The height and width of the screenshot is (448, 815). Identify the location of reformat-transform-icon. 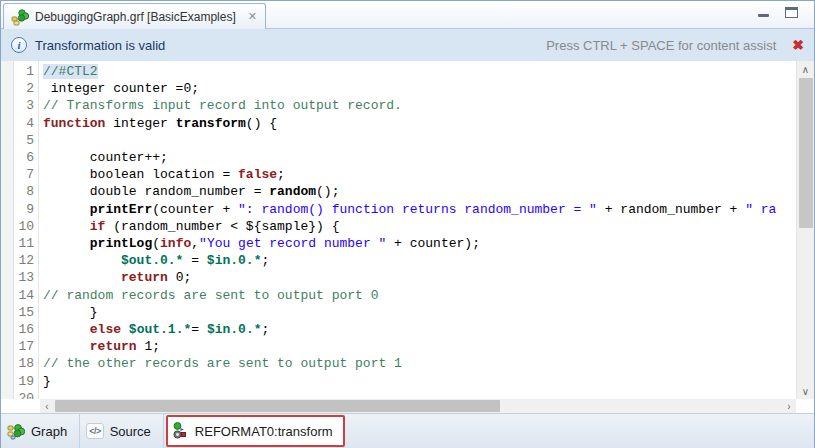
(180, 431).